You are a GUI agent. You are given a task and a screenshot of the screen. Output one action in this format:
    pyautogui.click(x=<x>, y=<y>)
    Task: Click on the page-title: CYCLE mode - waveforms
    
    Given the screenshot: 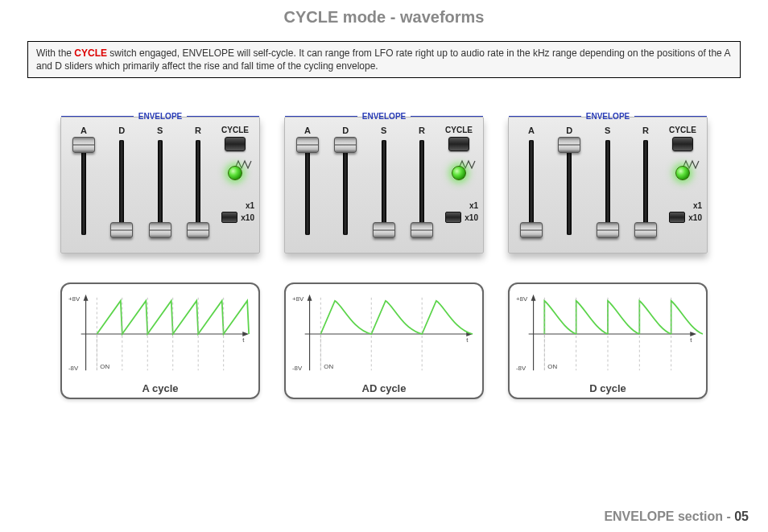 What is the action you would take?
    pyautogui.click(x=384, y=21)
    